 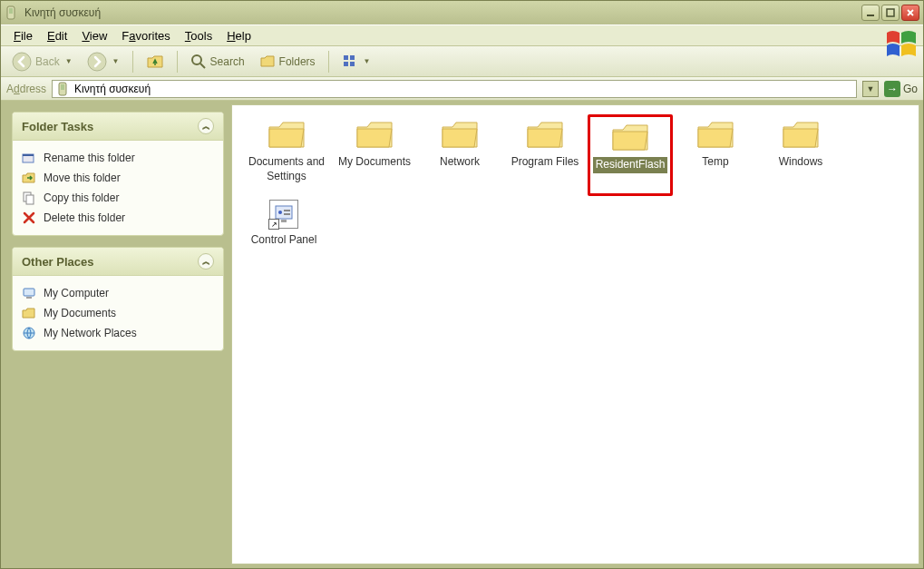 What do you see at coordinates (29, 198) in the screenshot?
I see `copy-icon` at bounding box center [29, 198].